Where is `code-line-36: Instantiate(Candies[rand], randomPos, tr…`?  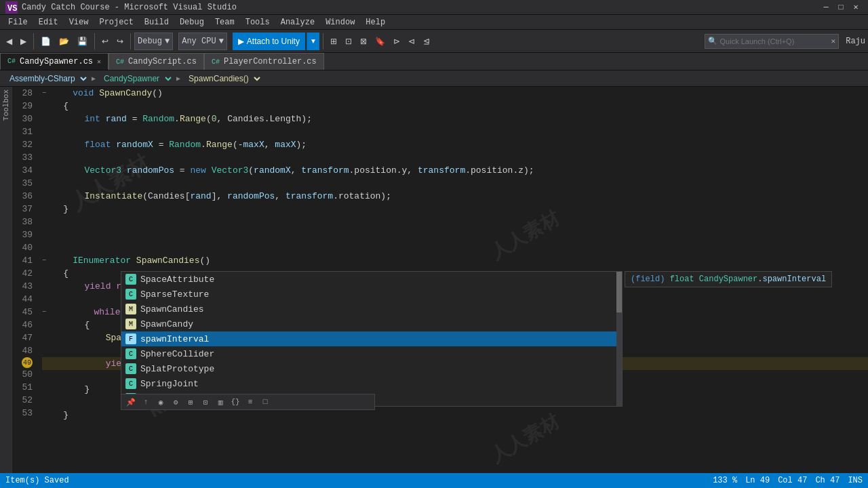
code-line-36: Instantiate(Candies[rand], randomPos, tr… is located at coordinates (455, 197).